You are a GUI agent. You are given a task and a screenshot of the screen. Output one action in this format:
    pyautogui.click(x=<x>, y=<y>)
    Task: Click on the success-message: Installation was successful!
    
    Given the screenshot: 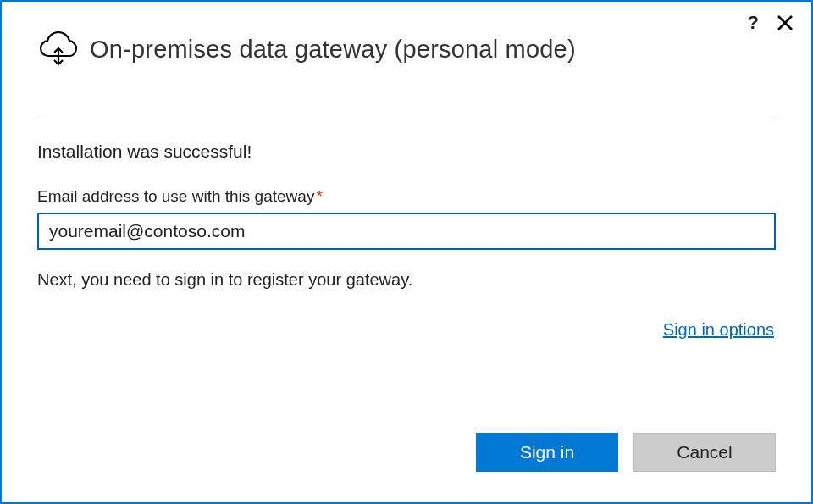 What is the action you would take?
    pyautogui.click(x=406, y=152)
    